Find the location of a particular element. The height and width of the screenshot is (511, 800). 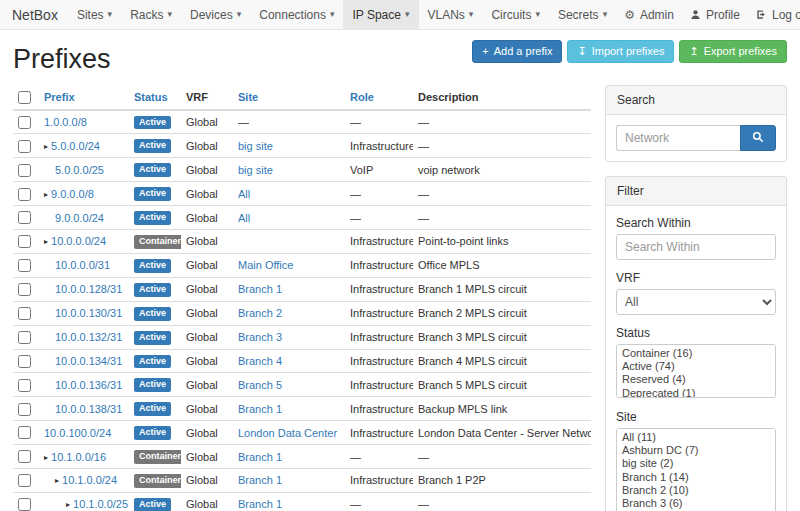

app-brand: NetBox is located at coordinates (35, 14).